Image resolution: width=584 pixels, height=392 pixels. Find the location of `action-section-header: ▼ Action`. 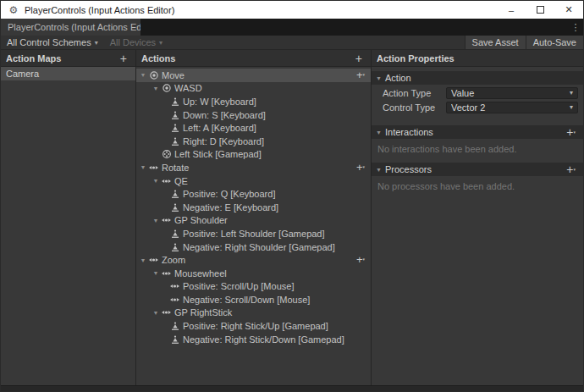

action-section-header: ▼ Action is located at coordinates (477, 78).